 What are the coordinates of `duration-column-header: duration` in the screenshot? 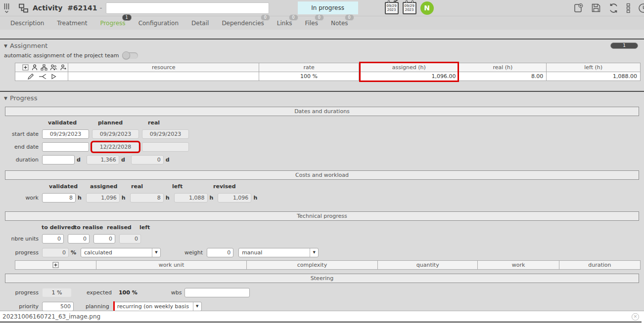 It's located at (599, 265).